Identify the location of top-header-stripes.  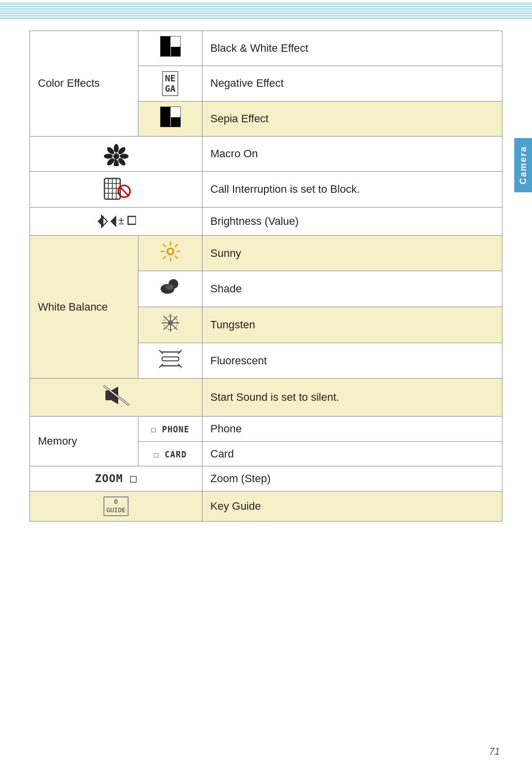
(266, 10).